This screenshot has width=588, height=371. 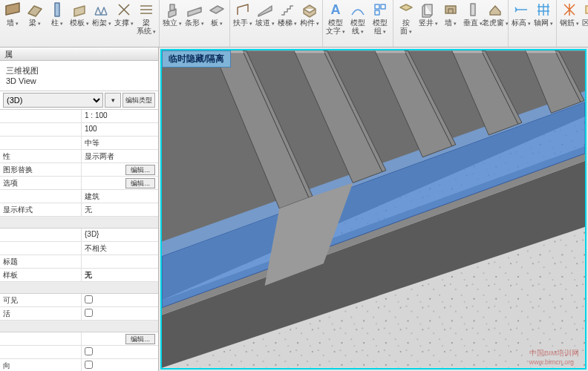 I want to click on slab-label: 板 ▾, so click(x=217, y=23).